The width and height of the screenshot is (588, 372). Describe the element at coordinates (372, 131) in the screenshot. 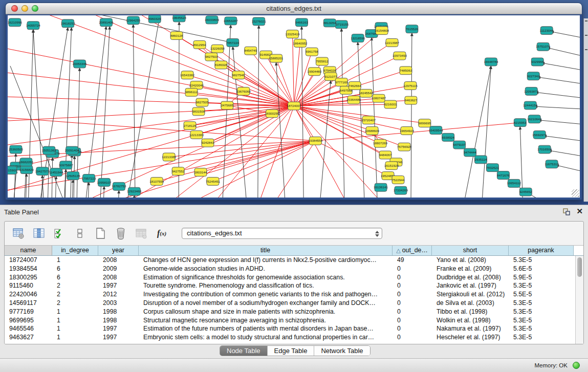

I see `graph-node: 10688609` at that location.